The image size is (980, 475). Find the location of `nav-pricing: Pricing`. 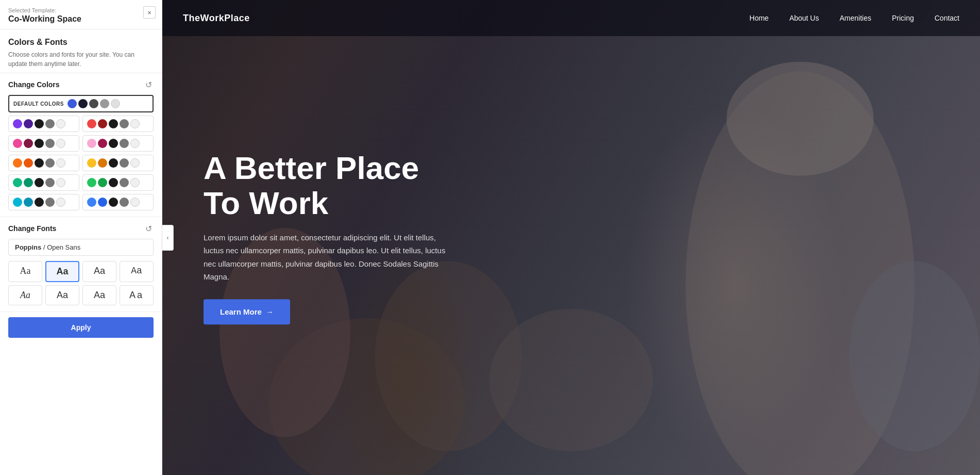

nav-pricing: Pricing is located at coordinates (903, 18).